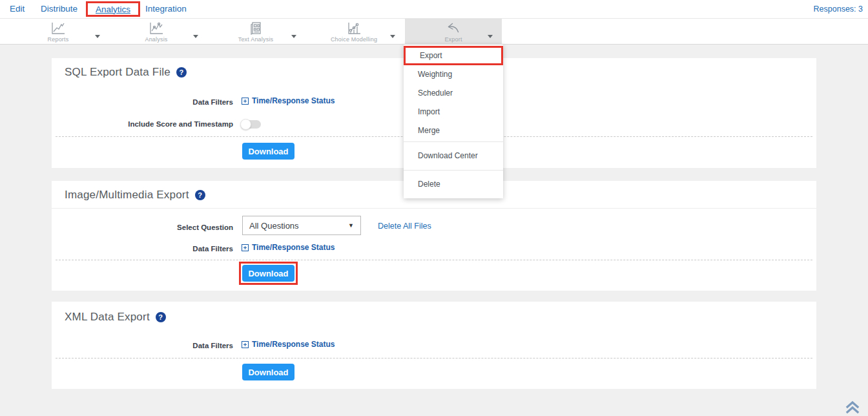 The height and width of the screenshot is (416, 868). Describe the element at coordinates (453, 56) in the screenshot. I see `menu-item-export: Export` at that location.